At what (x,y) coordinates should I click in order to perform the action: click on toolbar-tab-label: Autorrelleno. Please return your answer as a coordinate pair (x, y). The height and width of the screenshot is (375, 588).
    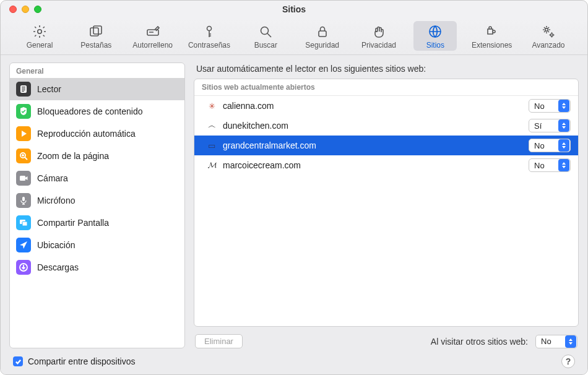
    Looking at the image, I should click on (152, 45).